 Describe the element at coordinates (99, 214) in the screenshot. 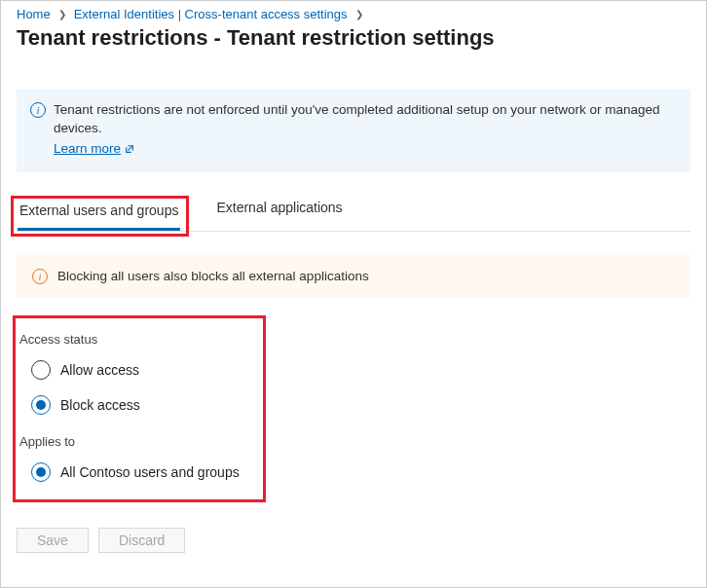

I see `tab-external-users-groups: External users and groups` at that location.